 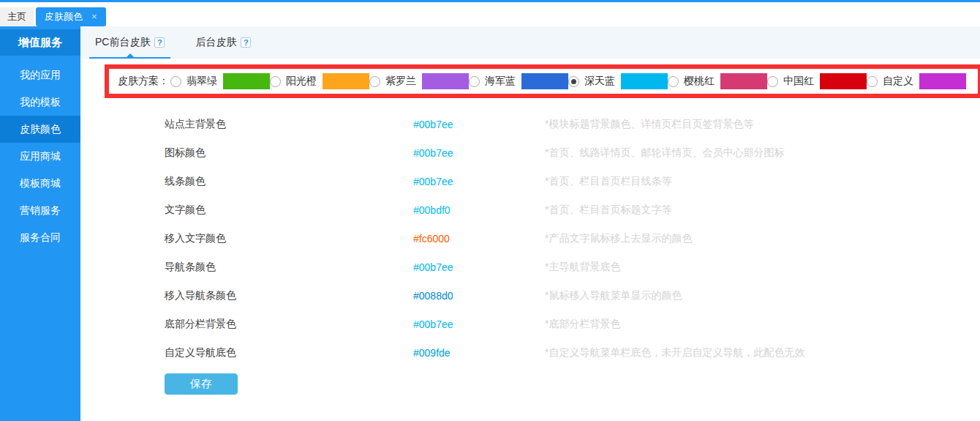 I want to click on window-tab-bar: 主页 皮肤颜色 ×, so click(x=490, y=15).